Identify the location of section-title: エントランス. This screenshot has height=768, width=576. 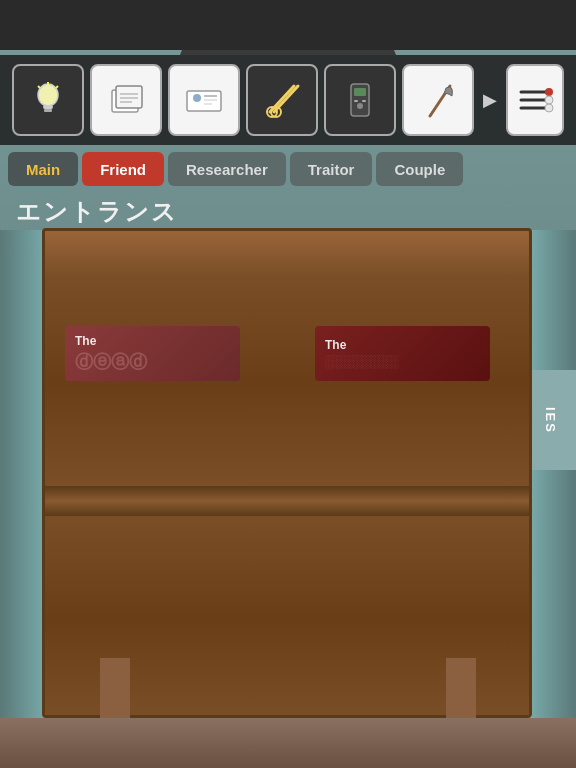
(97, 212).